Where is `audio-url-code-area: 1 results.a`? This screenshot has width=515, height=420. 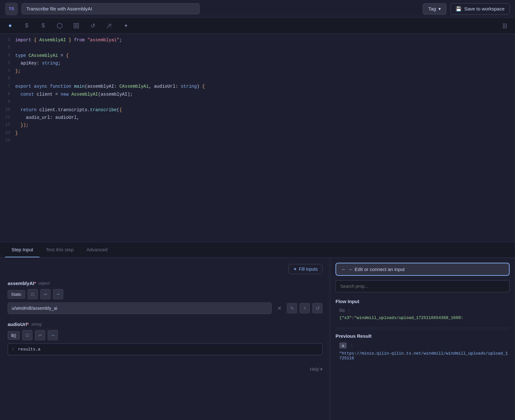 audio-url-code-area: 1 results.a is located at coordinates (165, 349).